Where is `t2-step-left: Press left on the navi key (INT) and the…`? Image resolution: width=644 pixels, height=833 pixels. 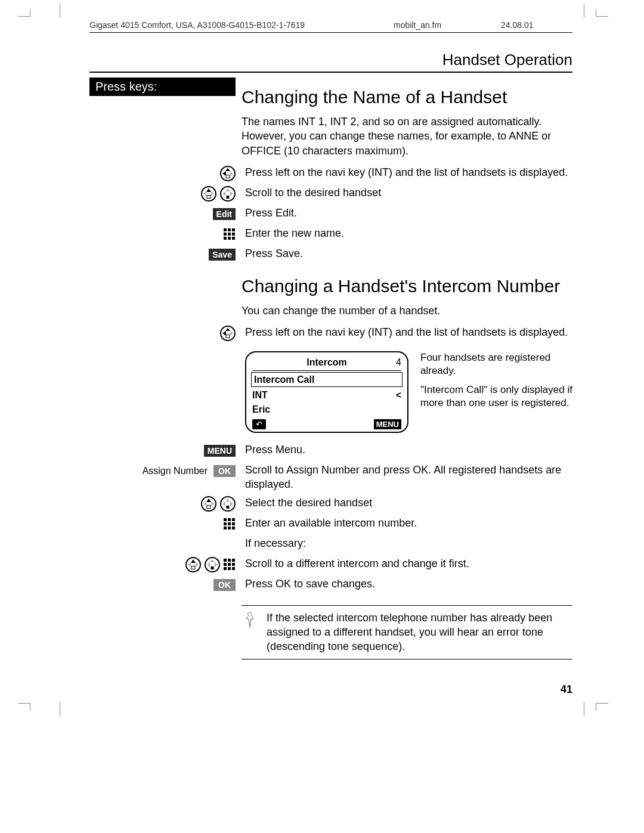 t2-step-left: Press left on the navi key (INT) and the… is located at coordinates (405, 332).